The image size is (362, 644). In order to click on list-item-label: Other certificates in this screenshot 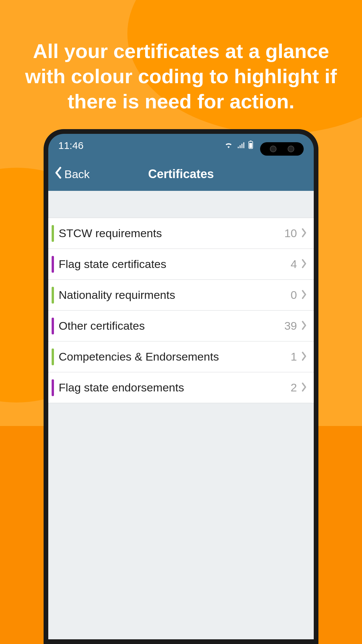, I will do `click(172, 326)`.